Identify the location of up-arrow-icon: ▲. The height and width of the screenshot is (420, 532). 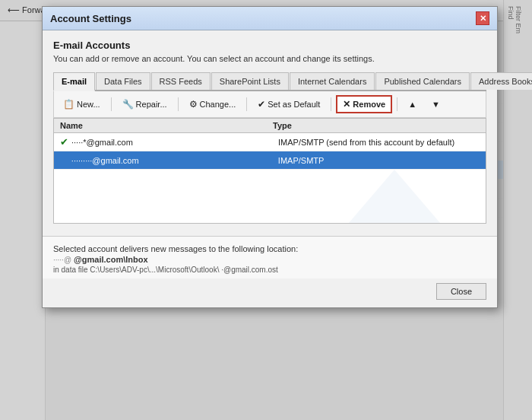
(412, 104).